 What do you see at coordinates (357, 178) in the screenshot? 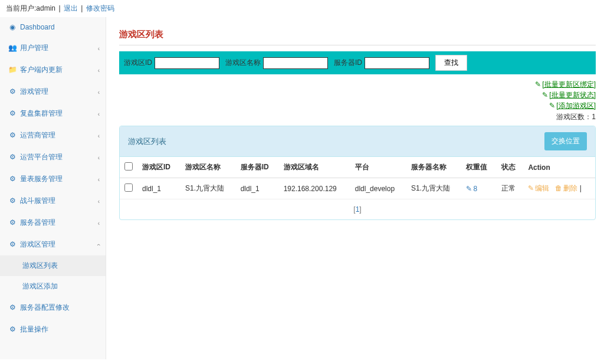
I see `zone-table: 游戏区ID 游戏区名称 服务器ID 游戏区域名 平台 服务器名称 权重值 状态 …` at bounding box center [357, 178].